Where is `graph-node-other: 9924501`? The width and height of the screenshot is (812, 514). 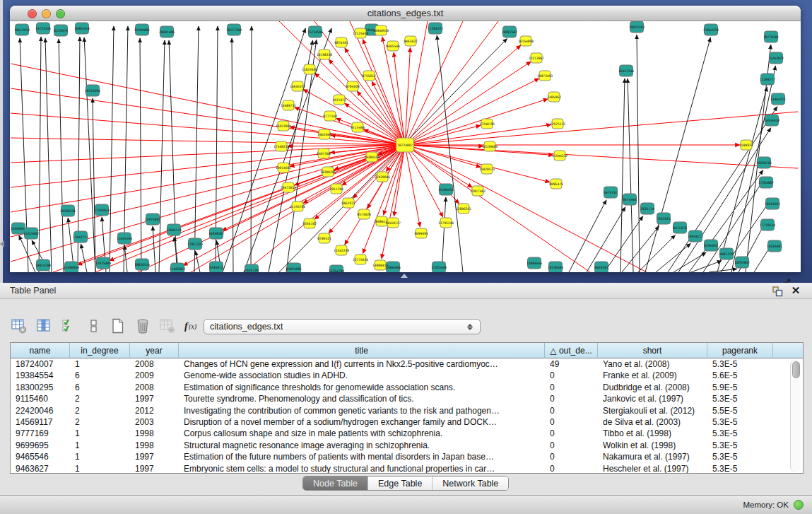 graph-node-other: 9924501 is located at coordinates (601, 267).